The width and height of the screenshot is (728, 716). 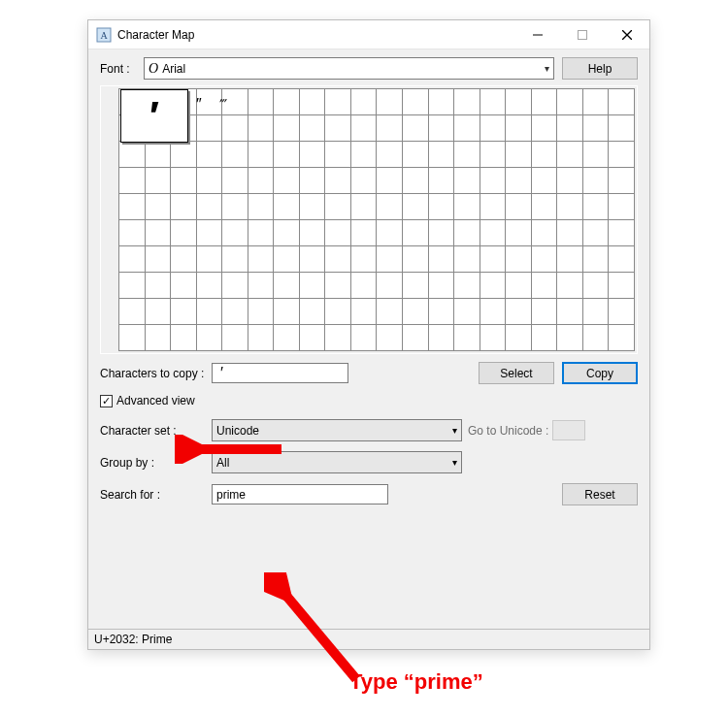 What do you see at coordinates (627, 35) in the screenshot?
I see `close-button` at bounding box center [627, 35].